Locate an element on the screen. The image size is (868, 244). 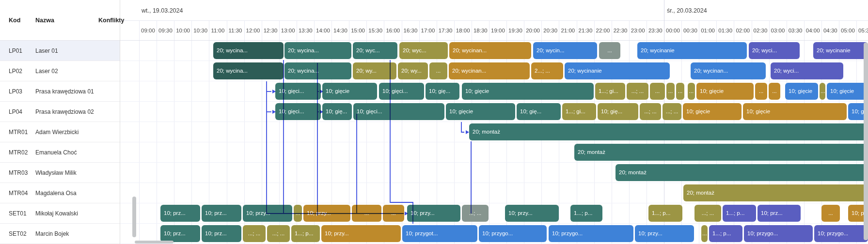
resource-row-lp04: LP04Prasa krawędziowa 02 is located at coordinates (60, 112).